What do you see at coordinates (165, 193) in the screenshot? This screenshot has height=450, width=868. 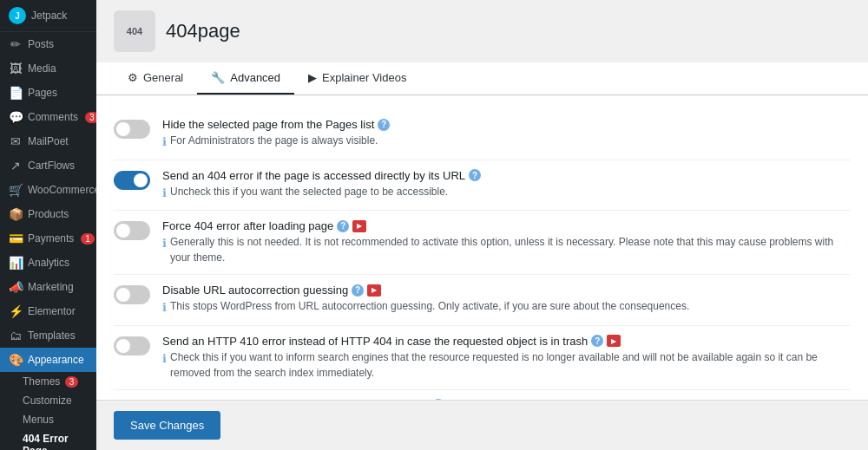 I see `info-icon-1: ℹ` at bounding box center [165, 193].